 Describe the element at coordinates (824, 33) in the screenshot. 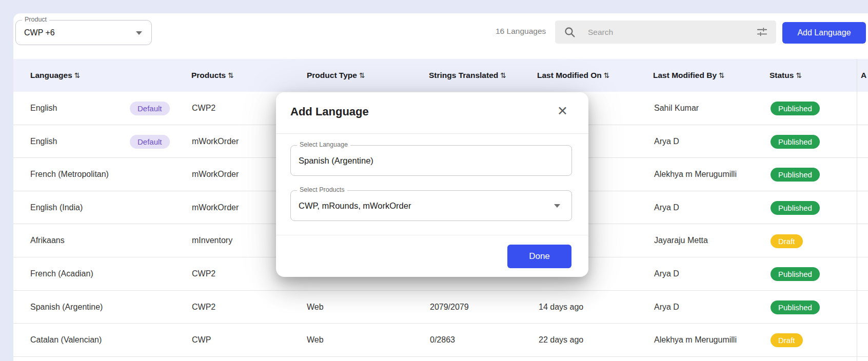

I see `add-language-button: Add Language` at that location.